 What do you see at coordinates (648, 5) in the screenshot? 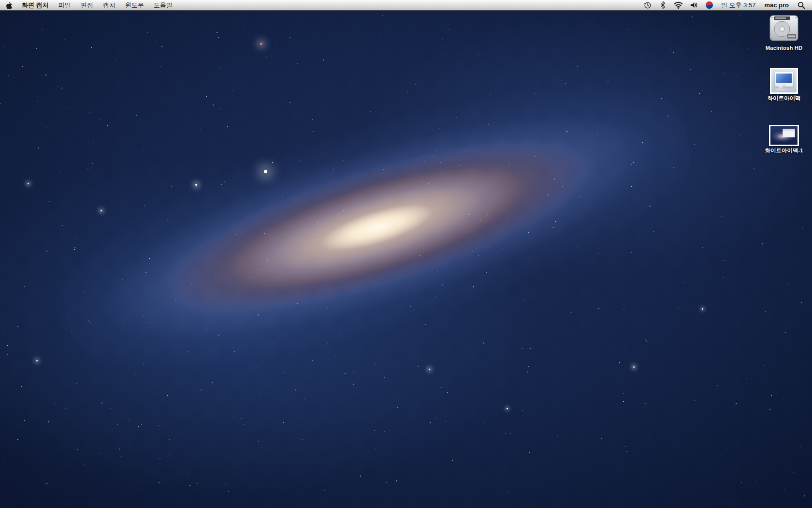
I see `time-machine-menu` at bounding box center [648, 5].